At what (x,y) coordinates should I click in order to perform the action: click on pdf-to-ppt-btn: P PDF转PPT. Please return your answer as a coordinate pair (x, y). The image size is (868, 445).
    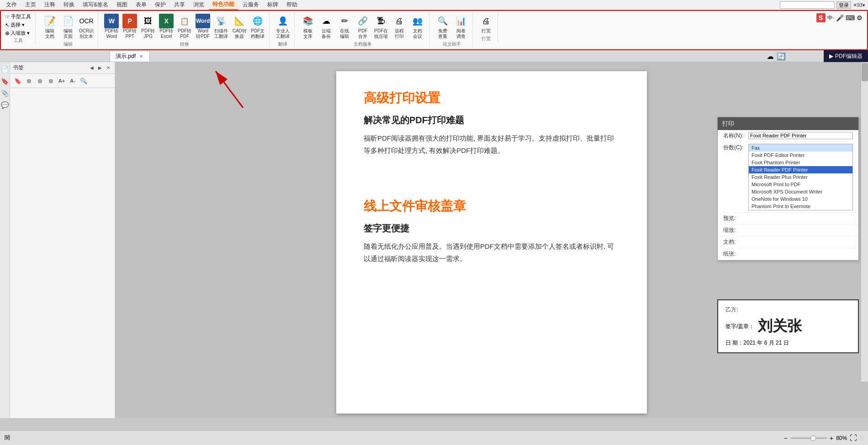
    Looking at the image, I should click on (130, 26).